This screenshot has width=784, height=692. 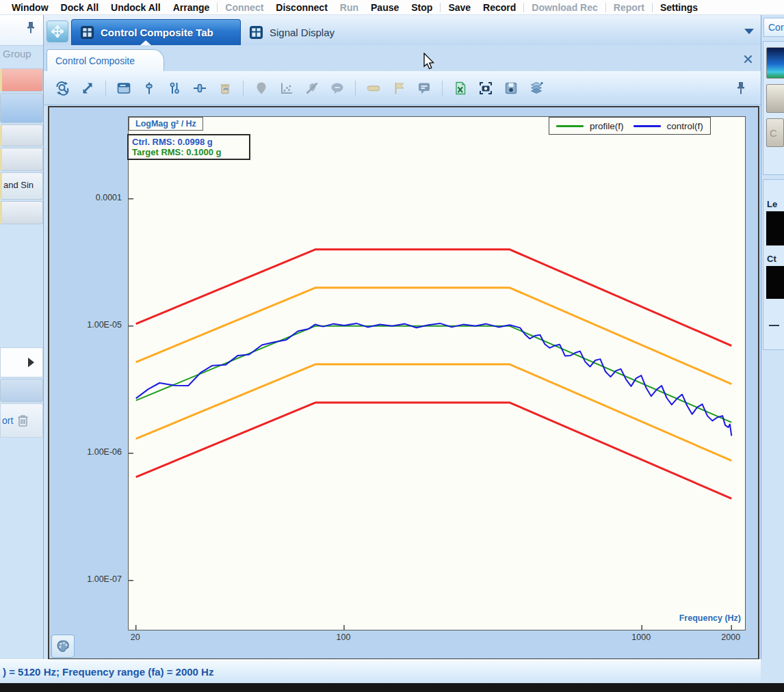 I want to click on right-panel-header: Cor, so click(x=774, y=27).